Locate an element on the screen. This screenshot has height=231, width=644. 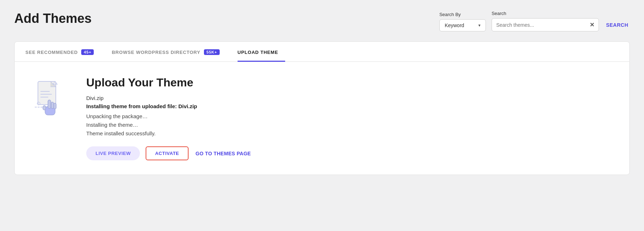
search-group: Search ✕ is located at coordinates (545, 21).